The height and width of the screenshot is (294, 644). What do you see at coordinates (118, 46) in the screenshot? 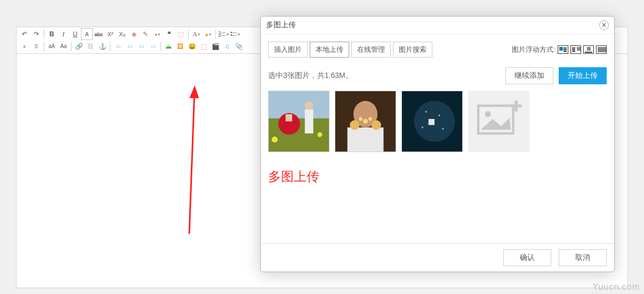
I see `imagenone-icon: ▭` at bounding box center [118, 46].